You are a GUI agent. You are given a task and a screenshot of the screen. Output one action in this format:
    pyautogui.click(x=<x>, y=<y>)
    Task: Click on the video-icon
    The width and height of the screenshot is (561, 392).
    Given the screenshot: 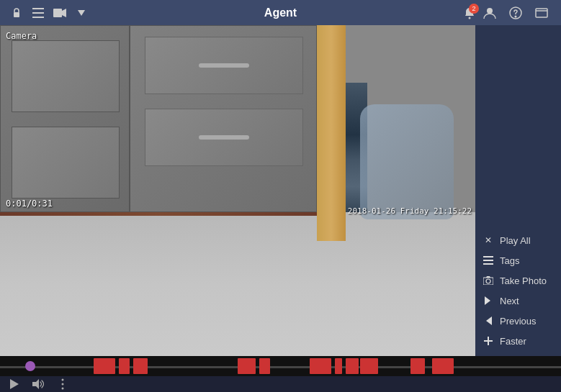 What is the action you would take?
    pyautogui.click(x=60, y=13)
    